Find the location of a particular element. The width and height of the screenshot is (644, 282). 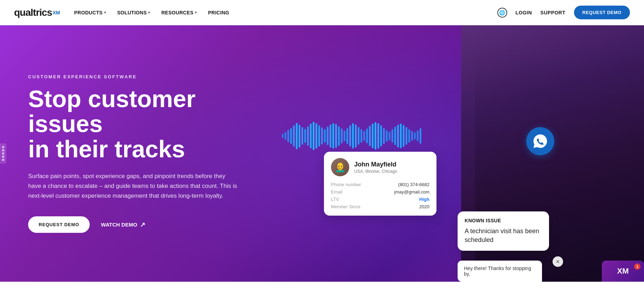

customer-card-header: 👨‍🦲 John Mayfield USA, Illinoise, Chicag… is located at coordinates (380, 167).